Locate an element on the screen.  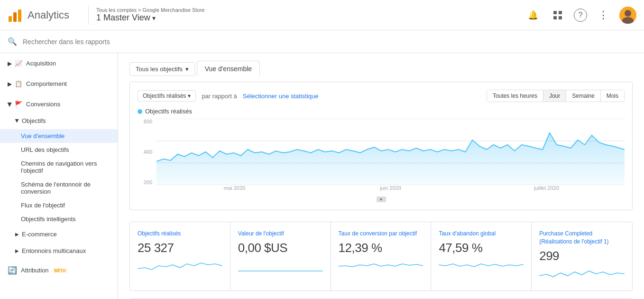
sidebar-item-objectifs: ▶ Objectifs is located at coordinates (59, 121).